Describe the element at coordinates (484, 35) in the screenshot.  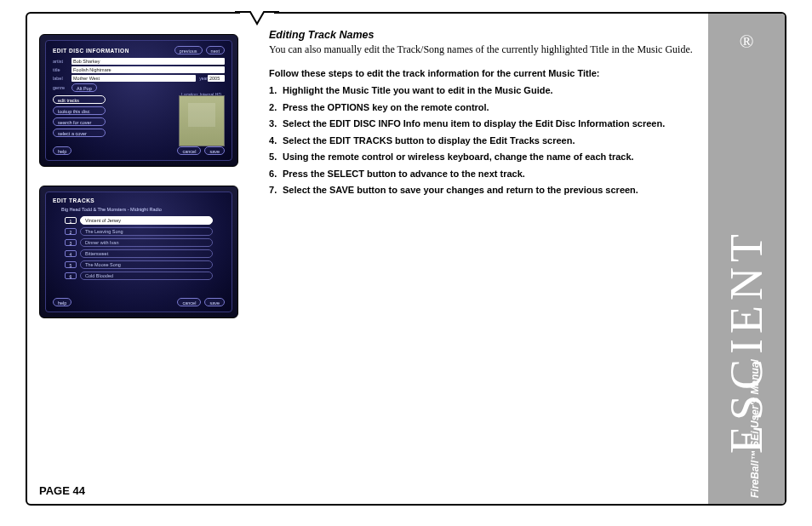
I see `section-heading: Editing Track Names` at that location.